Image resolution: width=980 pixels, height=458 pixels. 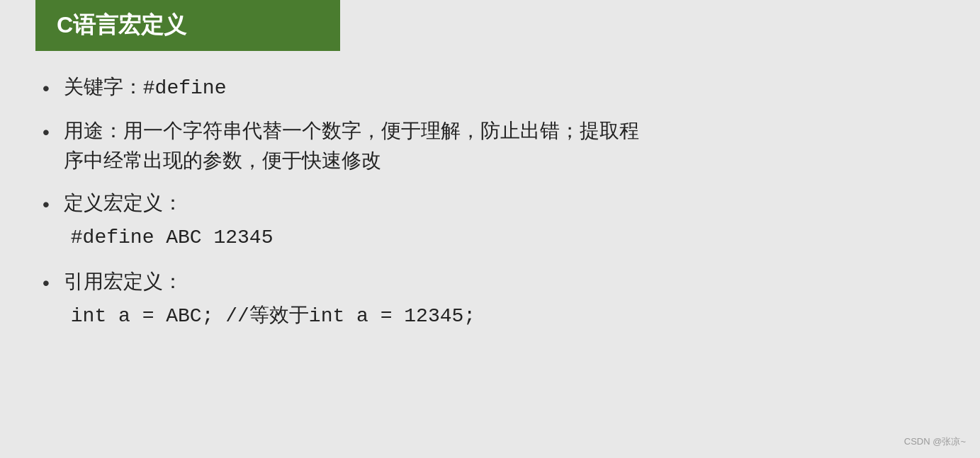 What do you see at coordinates (490, 221) in the screenshot?
I see `bullet-item-3: • 定义宏定义： #define ABC 12345` at bounding box center [490, 221].